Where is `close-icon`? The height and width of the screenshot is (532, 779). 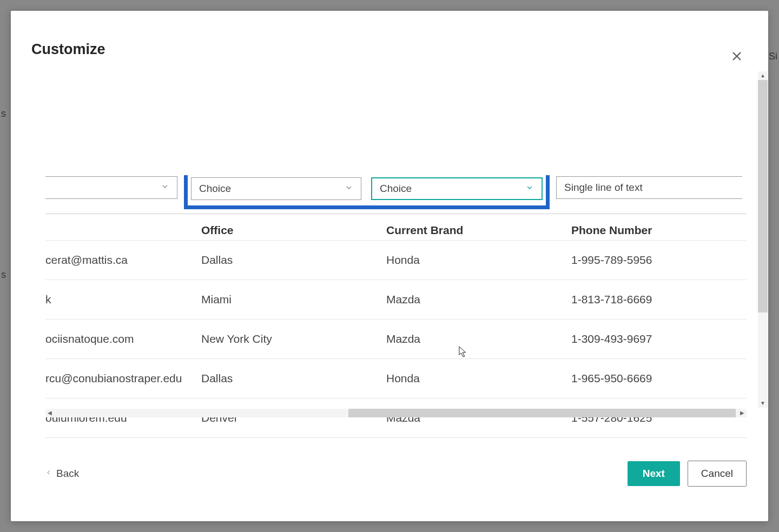 close-icon is located at coordinates (737, 56).